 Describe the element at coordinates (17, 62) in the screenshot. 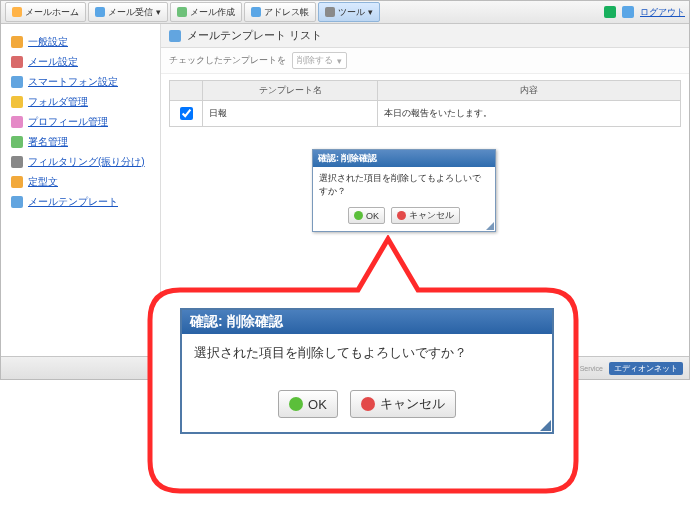

I see `mail-icon` at that location.